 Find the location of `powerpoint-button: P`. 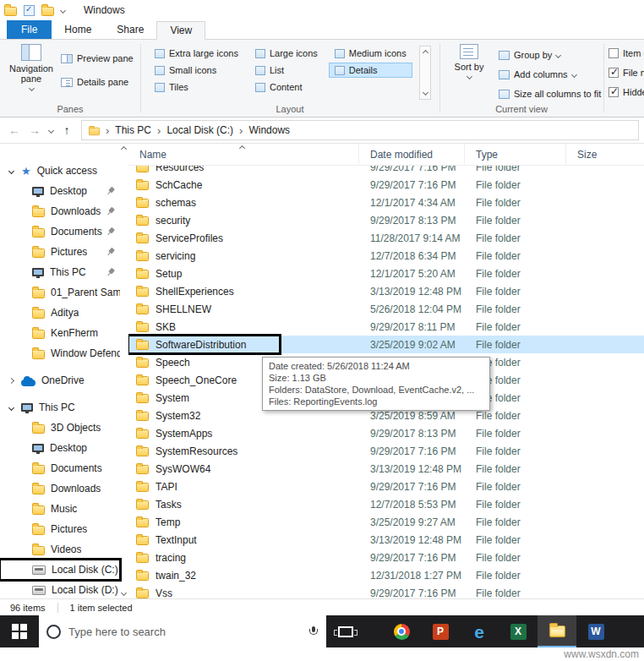

powerpoint-button: P is located at coordinates (440, 631).